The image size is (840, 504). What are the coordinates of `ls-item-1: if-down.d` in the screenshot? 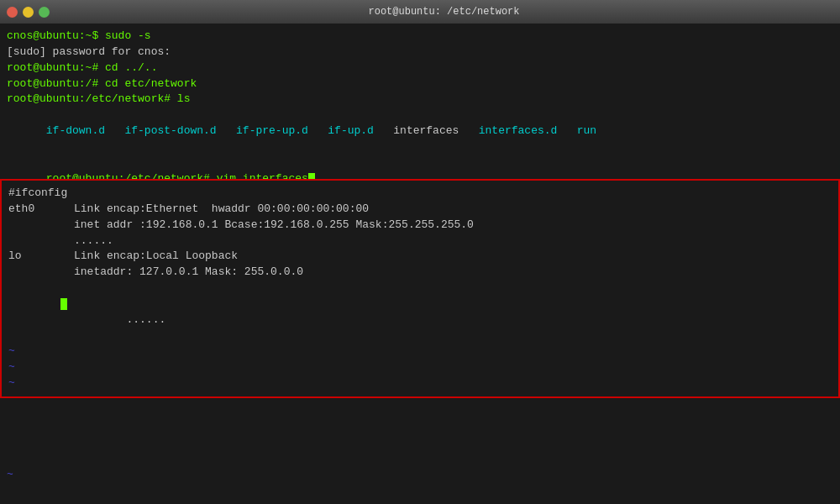 It's located at (76, 131).